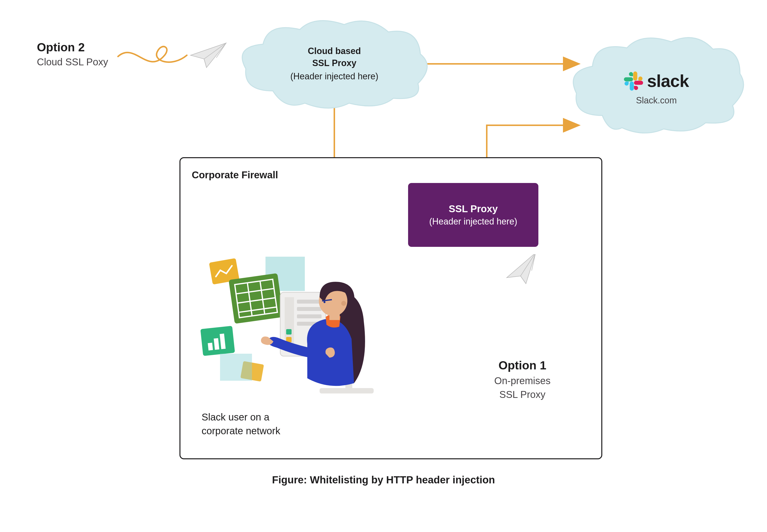 The width and height of the screenshot is (767, 532). Describe the element at coordinates (473, 221) in the screenshot. I see `ssl-proxy-sub: (Header injected here)` at that location.